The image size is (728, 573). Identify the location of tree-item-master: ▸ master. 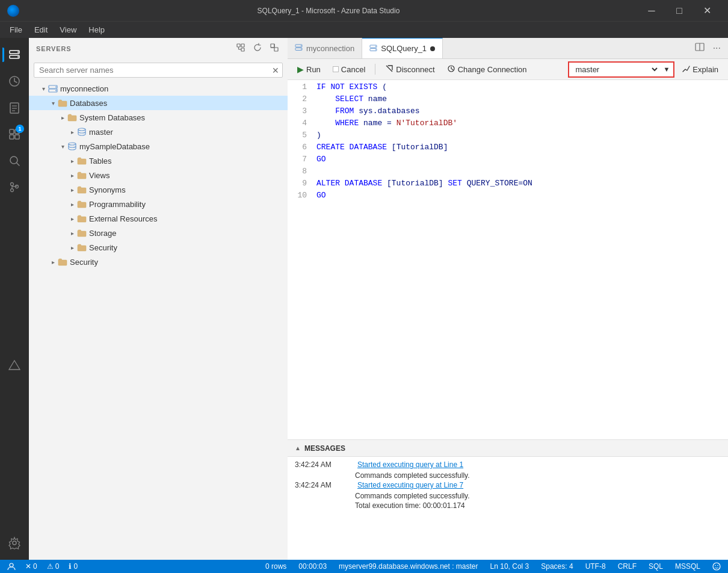
(158, 132).